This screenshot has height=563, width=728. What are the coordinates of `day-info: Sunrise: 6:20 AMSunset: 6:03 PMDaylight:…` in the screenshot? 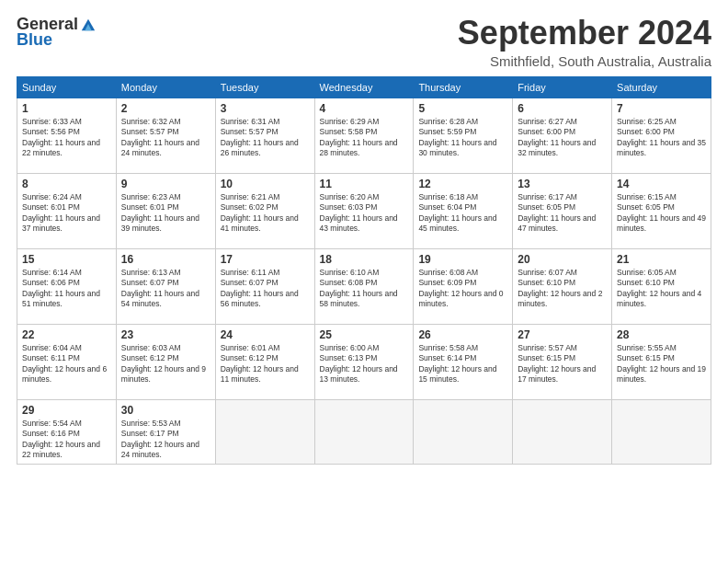 It's located at (364, 213).